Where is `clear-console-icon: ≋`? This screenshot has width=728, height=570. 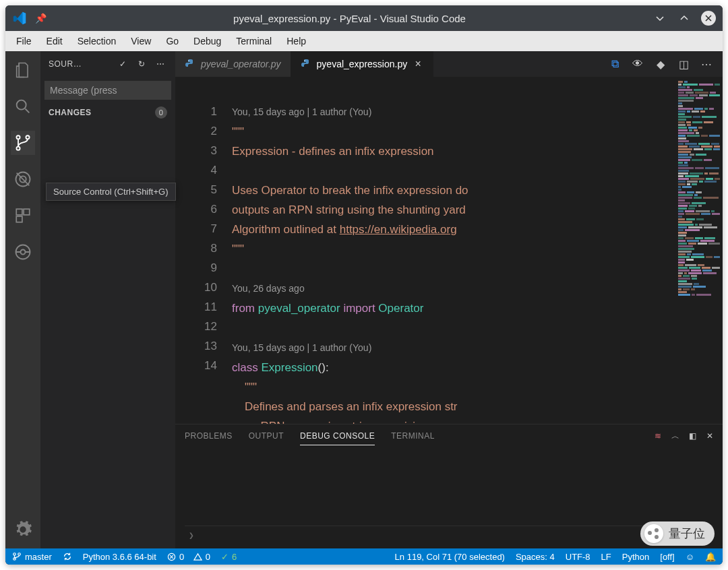
clear-console-icon: ≋ is located at coordinates (658, 436).